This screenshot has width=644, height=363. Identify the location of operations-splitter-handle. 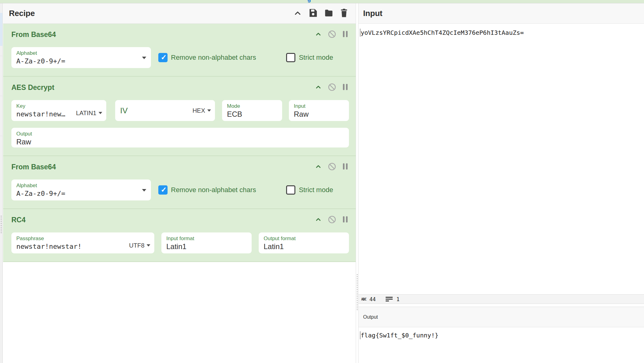
(1, 225).